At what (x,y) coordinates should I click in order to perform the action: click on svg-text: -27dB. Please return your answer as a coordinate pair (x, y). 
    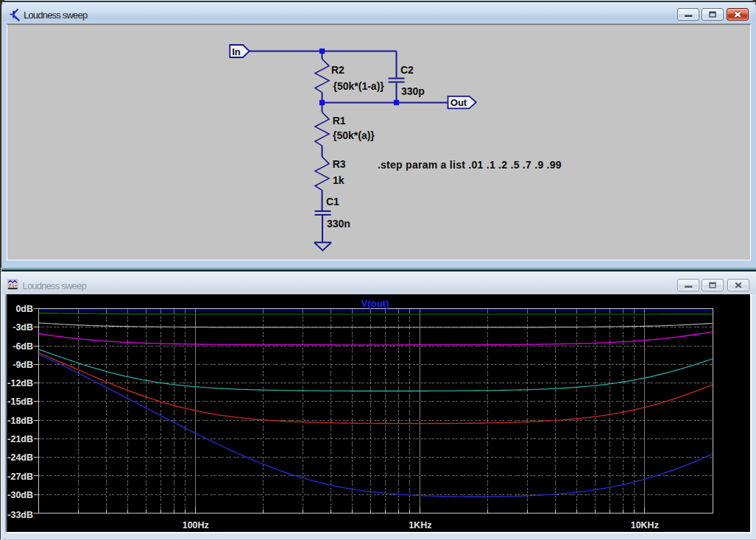
    Looking at the image, I should click on (21, 477).